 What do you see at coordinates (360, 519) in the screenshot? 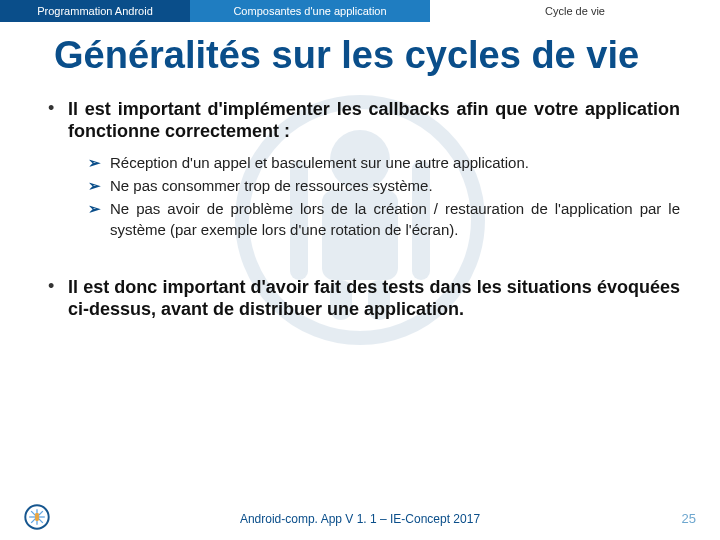
I see `footer-text: Android-comp. App V 1. 1 – IE-Concept 20…` at bounding box center [360, 519].